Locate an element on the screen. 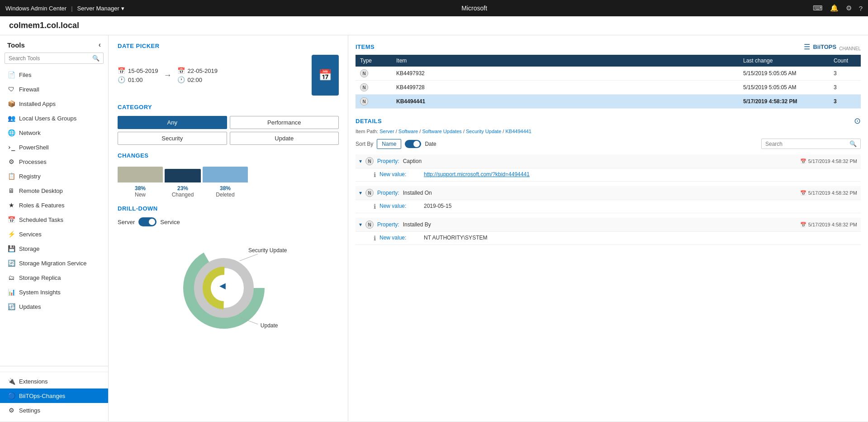 The image size is (868, 422). cat-btn-performance: Performance is located at coordinates (285, 122).